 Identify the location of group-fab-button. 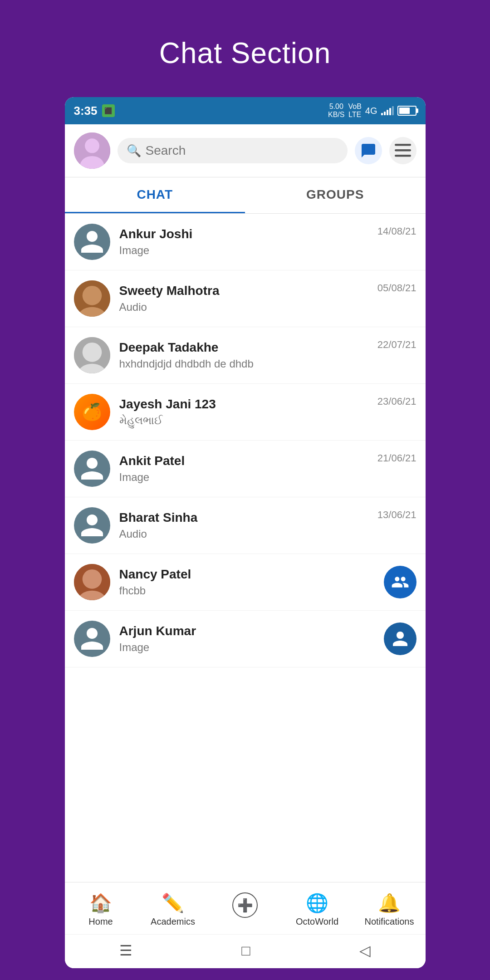
(400, 582).